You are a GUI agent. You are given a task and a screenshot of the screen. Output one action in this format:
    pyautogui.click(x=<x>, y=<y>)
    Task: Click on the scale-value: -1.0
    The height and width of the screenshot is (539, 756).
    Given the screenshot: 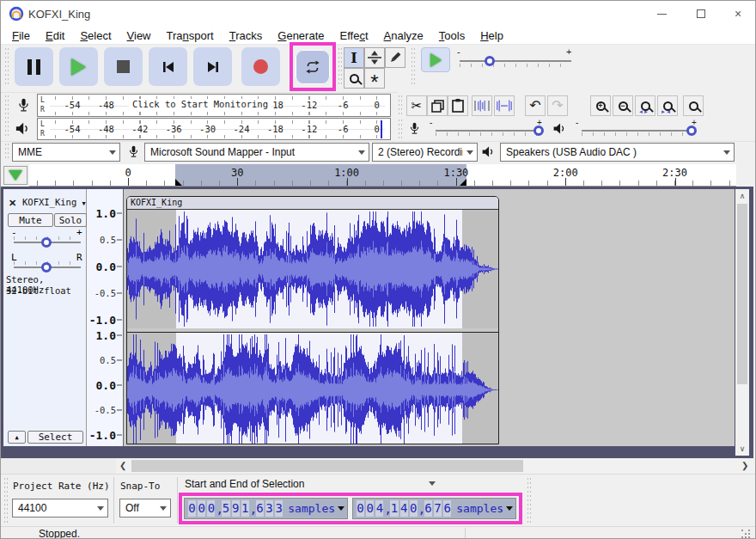 What is the action you would take?
    pyautogui.click(x=103, y=320)
    